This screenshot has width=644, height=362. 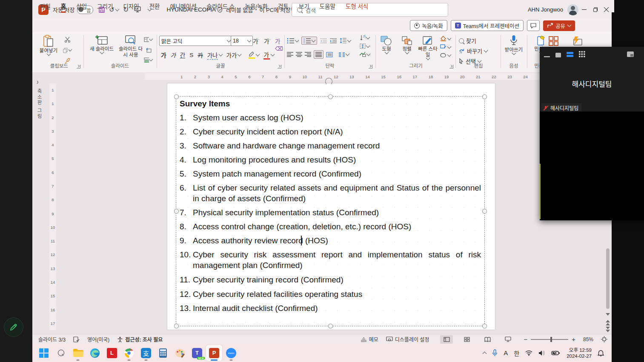 What do you see at coordinates (570, 55) in the screenshot?
I see `meeting-speaker-view-icon` at bounding box center [570, 55].